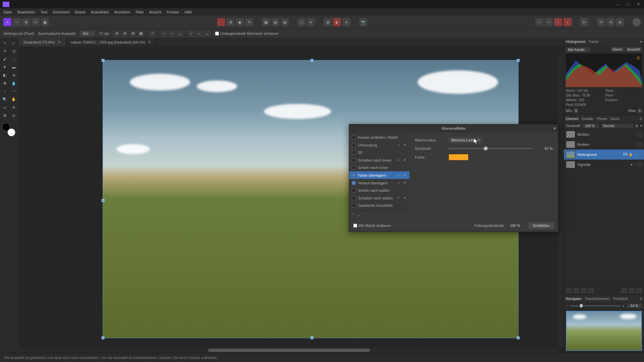  I want to click on selection-tool-icon: ⬚, so click(14, 59).